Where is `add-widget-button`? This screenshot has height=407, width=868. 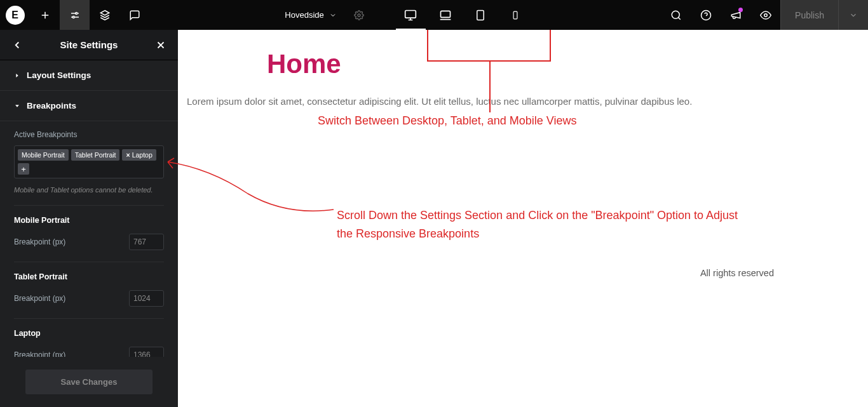
add-widget-button is located at coordinates (44, 15).